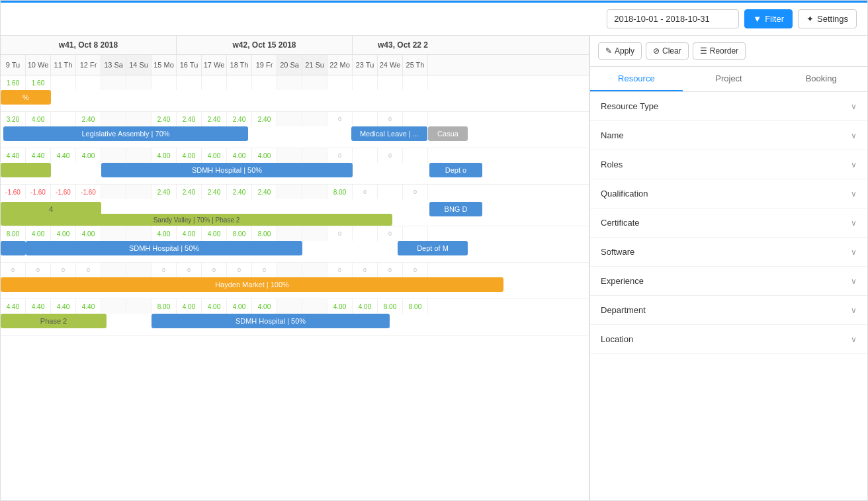 The width and height of the screenshot is (868, 501). What do you see at coordinates (295, 324) in the screenshot?
I see `bars-row-7: Phase 2 SDMH Hospital | 50%` at bounding box center [295, 324].